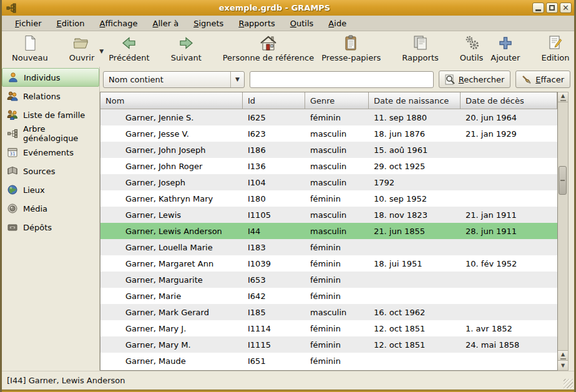 The image size is (576, 392). I want to click on sidebar-item-sources: Sources, so click(51, 171).